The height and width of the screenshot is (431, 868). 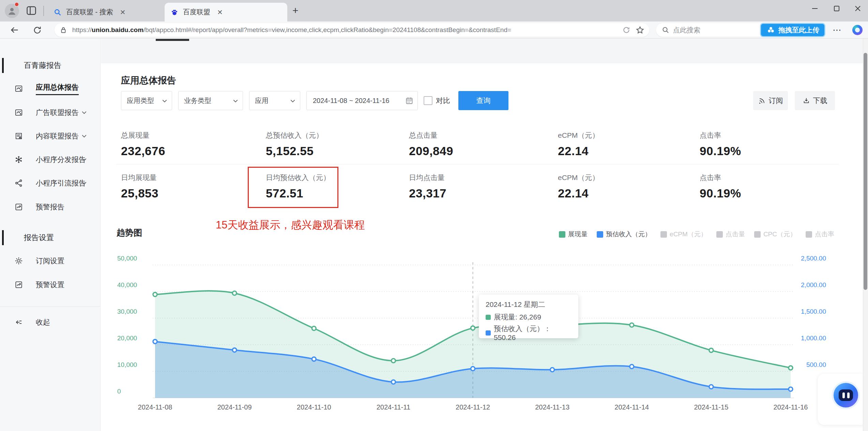 I want to click on stat-value: 22.14, so click(x=579, y=193).